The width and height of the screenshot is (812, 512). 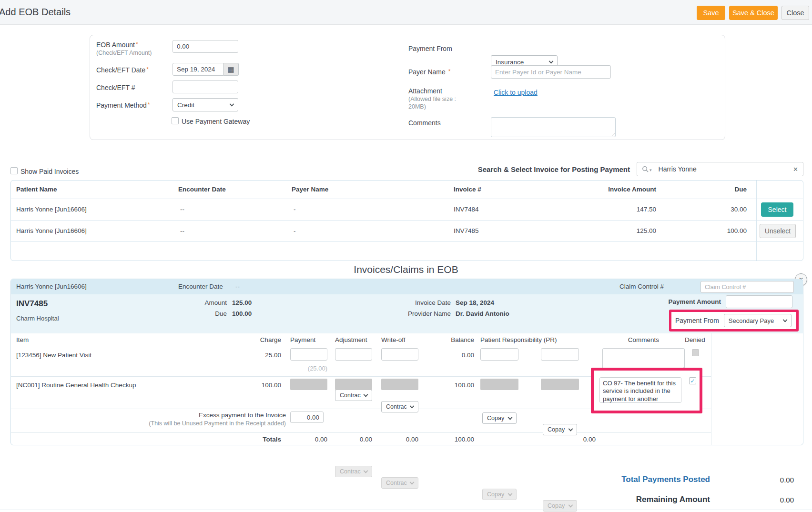 What do you see at coordinates (777, 210) in the screenshot?
I see `select-invoice-button: Select` at bounding box center [777, 210].